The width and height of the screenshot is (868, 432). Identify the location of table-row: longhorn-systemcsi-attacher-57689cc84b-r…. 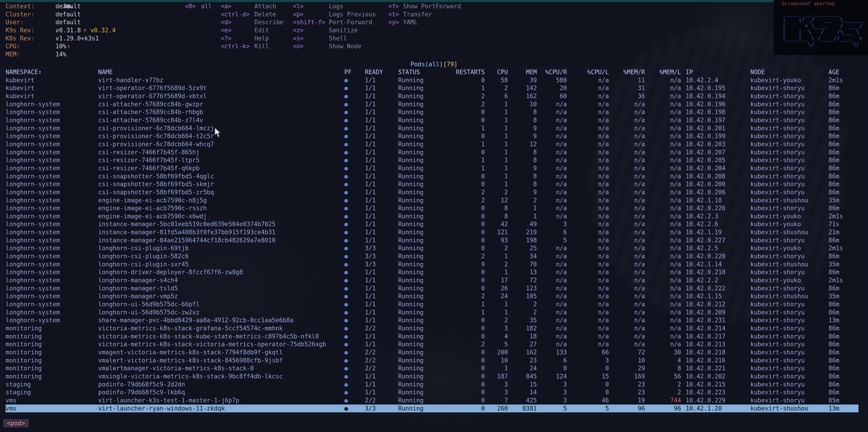
(432, 112).